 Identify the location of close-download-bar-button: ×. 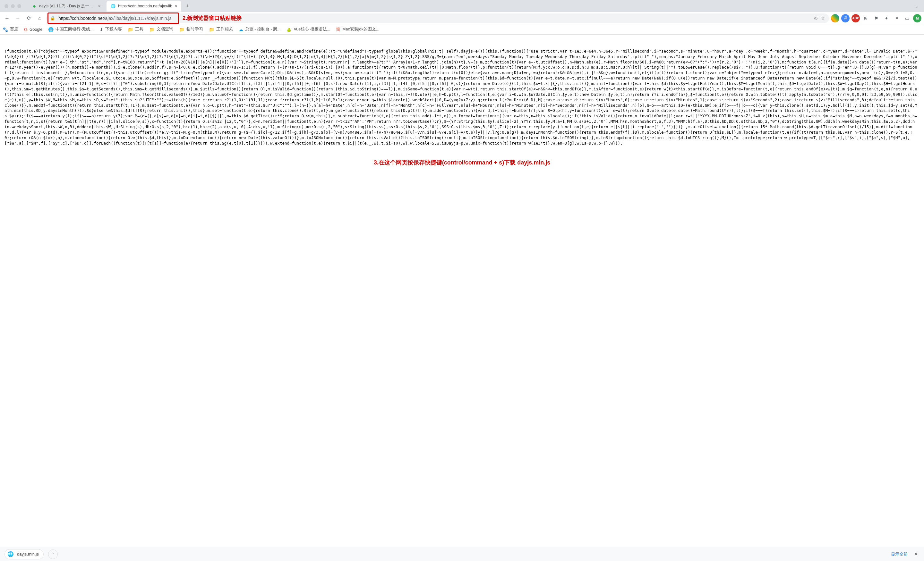
(916, 554).